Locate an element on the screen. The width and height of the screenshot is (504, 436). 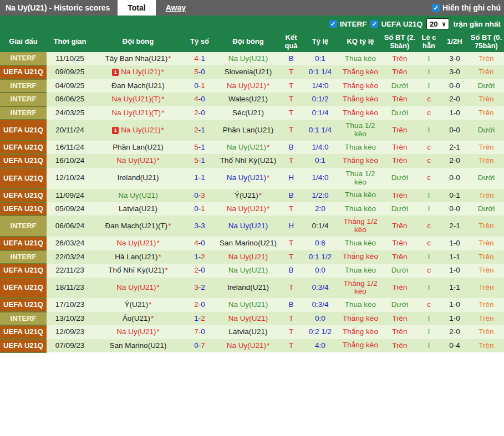
cell-value: 4:0 is located at coordinates (320, 346).